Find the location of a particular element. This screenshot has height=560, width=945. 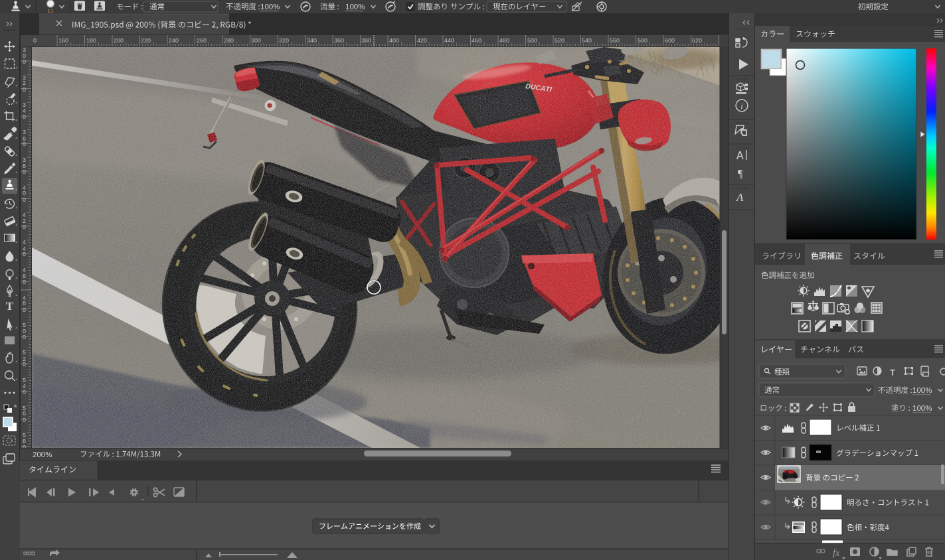

svg-text: 240 is located at coordinates (174, 40).